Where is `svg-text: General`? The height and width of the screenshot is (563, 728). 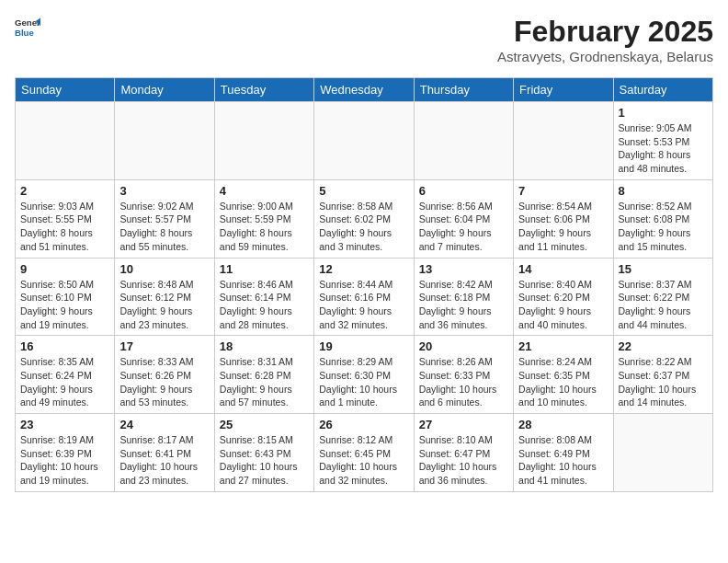 svg-text: General is located at coordinates (28, 22).